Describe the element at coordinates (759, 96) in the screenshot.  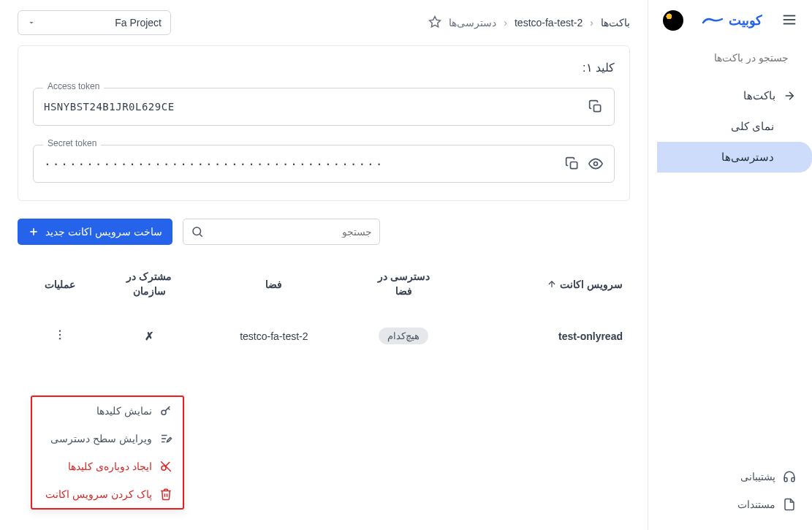
I see `sidebar-item-label: باکت‌ها` at that location.